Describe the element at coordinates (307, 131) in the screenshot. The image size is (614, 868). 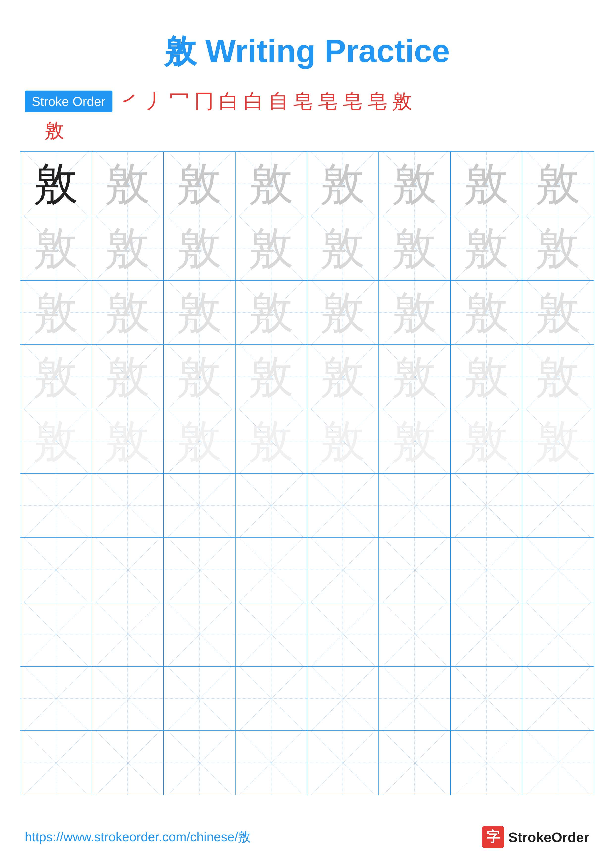
I see `character-display: 敫` at that location.